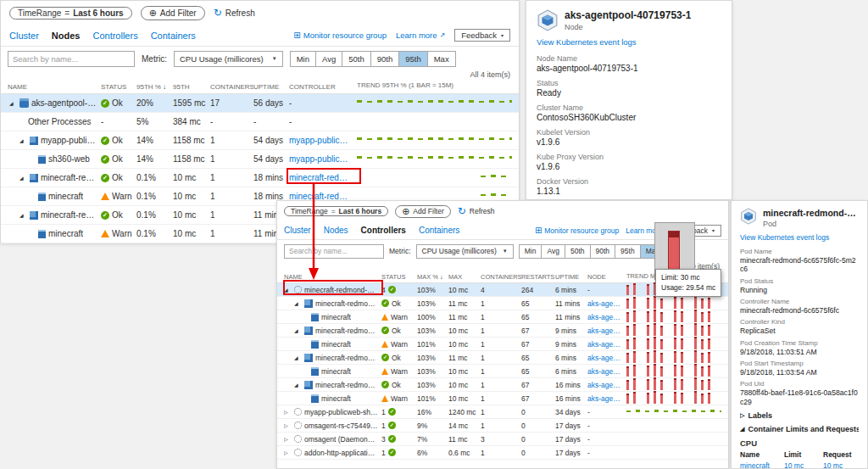 The height and width of the screenshot is (469, 868). I want to click on table-row: ▷myapp-publicweb-sh360-web-6c6864...1✓16…, so click(503, 412).